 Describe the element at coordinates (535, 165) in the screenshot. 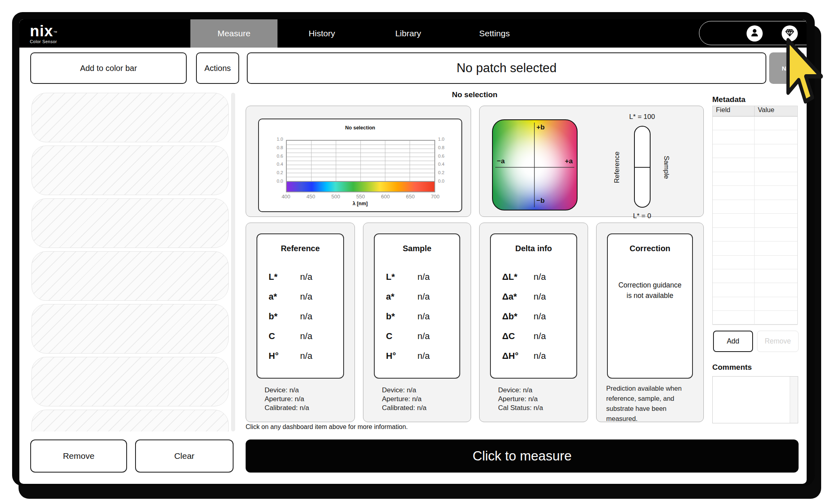

I see `lab-ab-plane: +b −b −a +a` at that location.